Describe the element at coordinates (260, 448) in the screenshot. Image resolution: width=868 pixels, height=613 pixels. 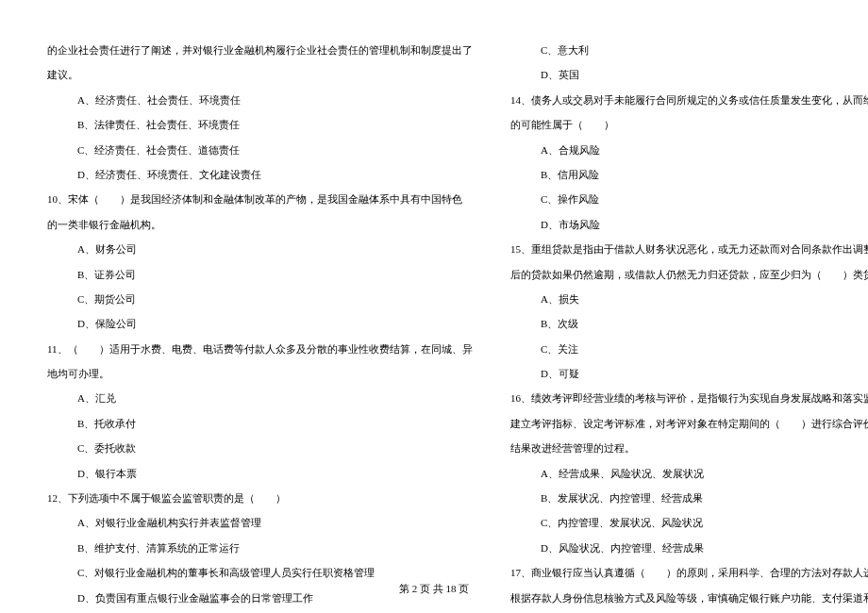
I see `q11-option-c: C、委托收款` at that location.